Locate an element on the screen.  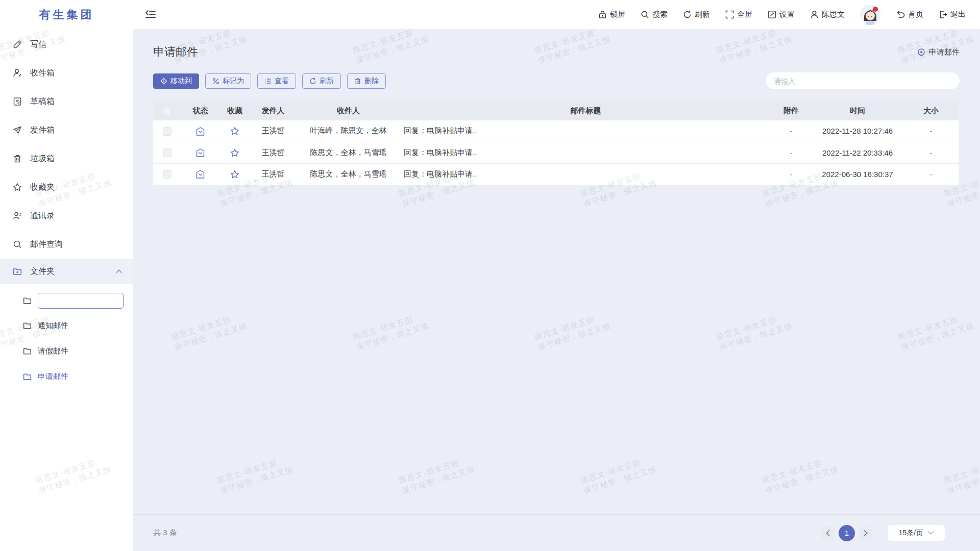
brand-logo: 有生集团 is located at coordinates (66, 15).